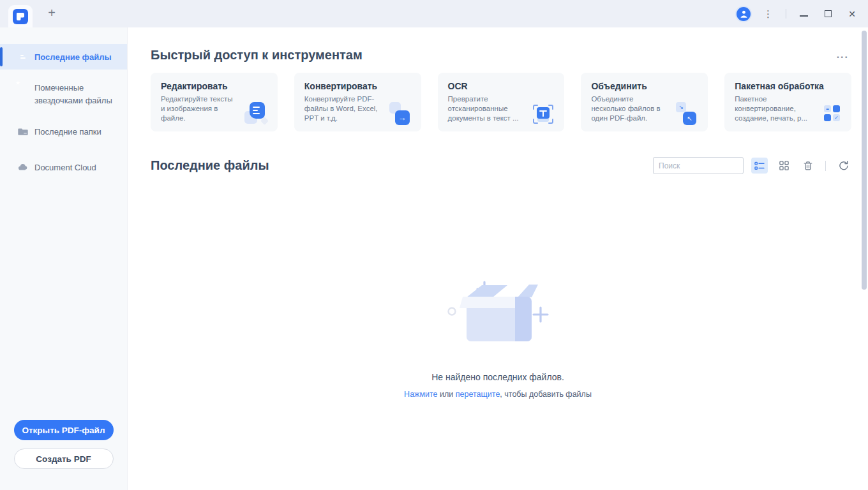 This screenshot has height=490, width=868. Describe the element at coordinates (23, 88) in the screenshot. I see `starred-file-icon: ★` at that location.